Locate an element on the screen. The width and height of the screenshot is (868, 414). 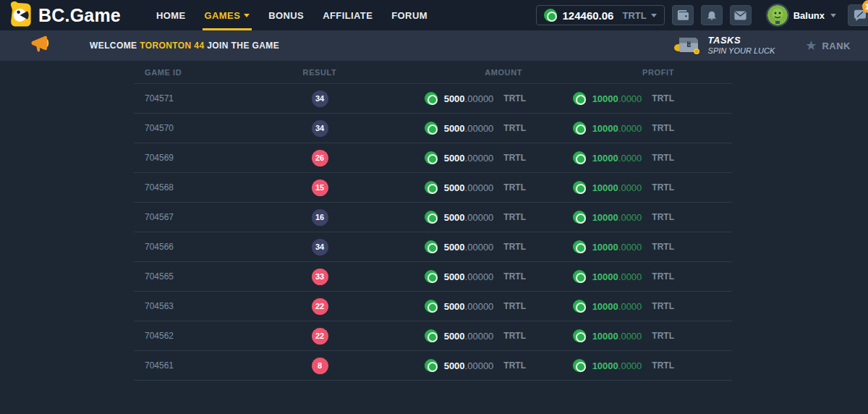
result-cell: 26 is located at coordinates (320, 158).